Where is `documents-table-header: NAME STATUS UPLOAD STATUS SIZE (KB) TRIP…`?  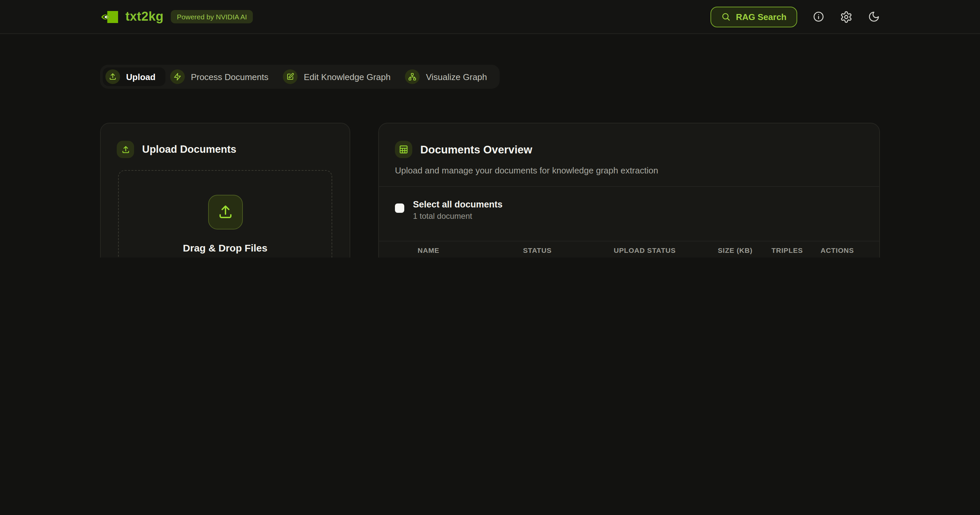
documents-table-header: NAME STATUS UPLOAD STATUS SIZE (KB) TRIP… is located at coordinates (629, 249).